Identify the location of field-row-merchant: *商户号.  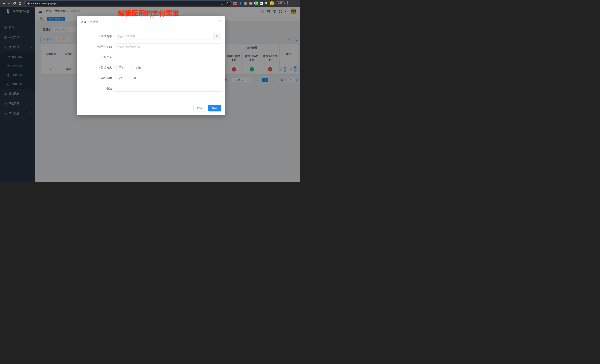
(151, 57).